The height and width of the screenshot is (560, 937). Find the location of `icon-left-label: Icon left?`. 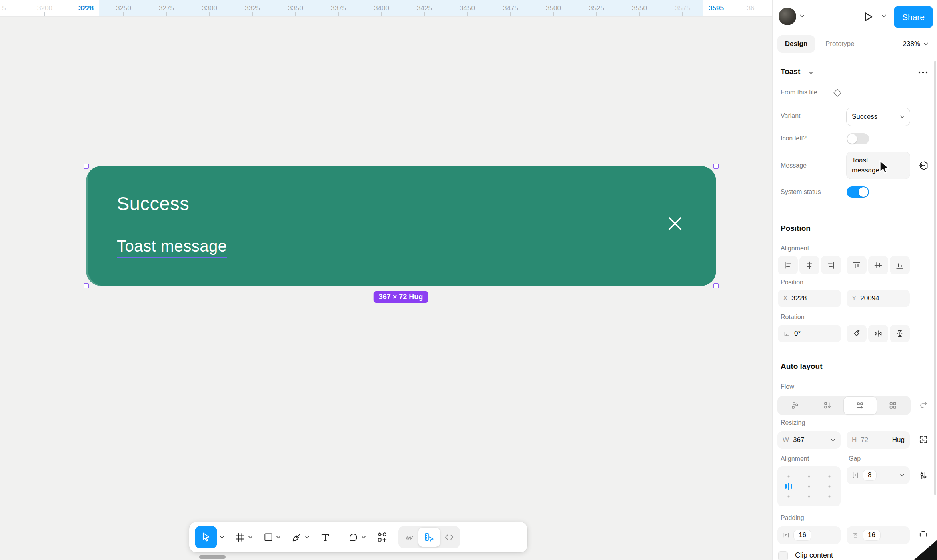

icon-left-label: Icon left? is located at coordinates (794, 138).